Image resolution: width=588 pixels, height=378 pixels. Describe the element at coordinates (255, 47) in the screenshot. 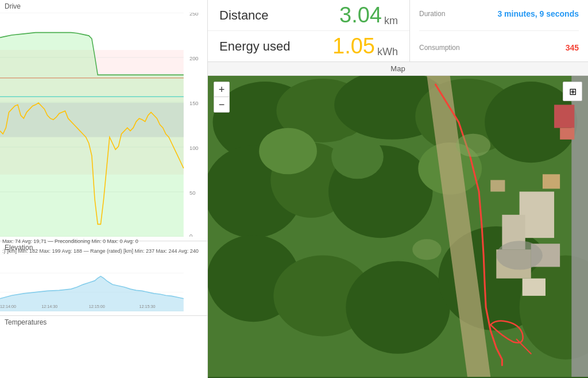

I see `energy-label: Energy used` at that location.